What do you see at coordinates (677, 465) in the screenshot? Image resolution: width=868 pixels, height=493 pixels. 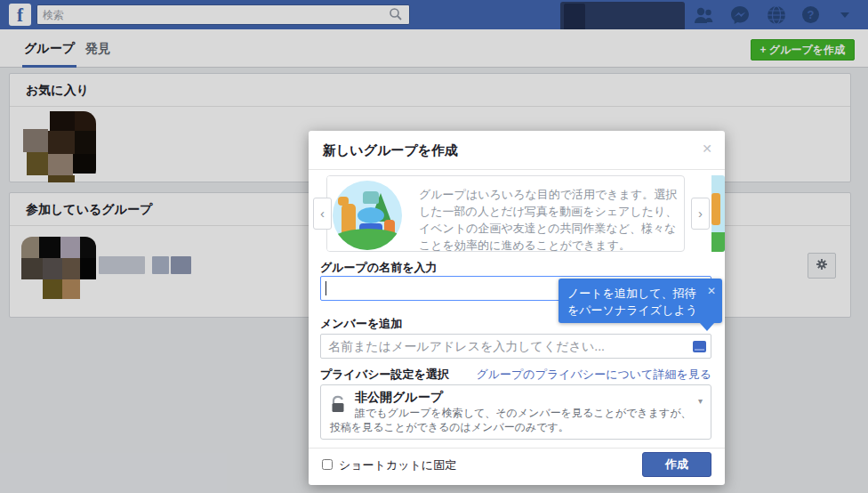 I see `create-button: 作成` at bounding box center [677, 465].